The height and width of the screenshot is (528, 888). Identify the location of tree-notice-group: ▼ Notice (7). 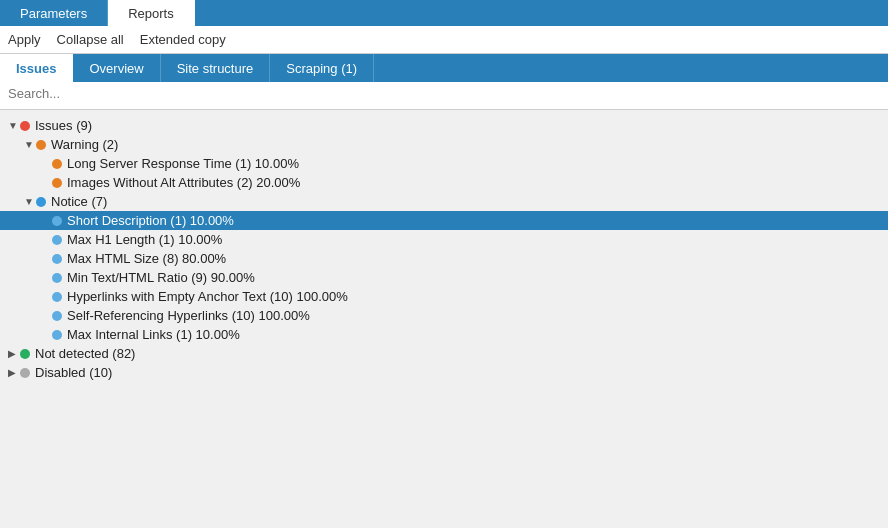
(444, 202).